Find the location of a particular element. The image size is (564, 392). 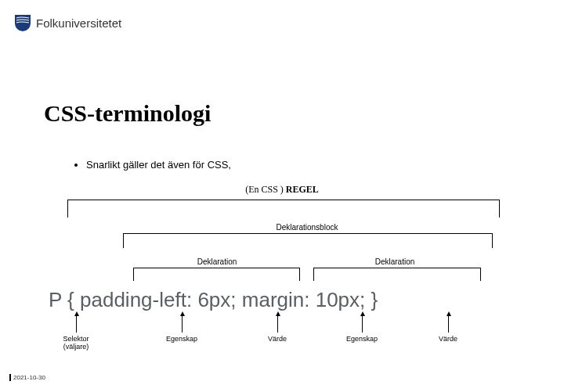

arrow-selektor is located at coordinates (77, 324).